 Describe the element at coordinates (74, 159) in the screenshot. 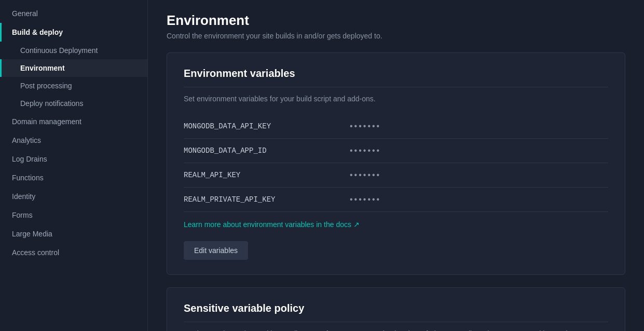

I see `sidebar-item-log-drains: Log Drains` at that location.